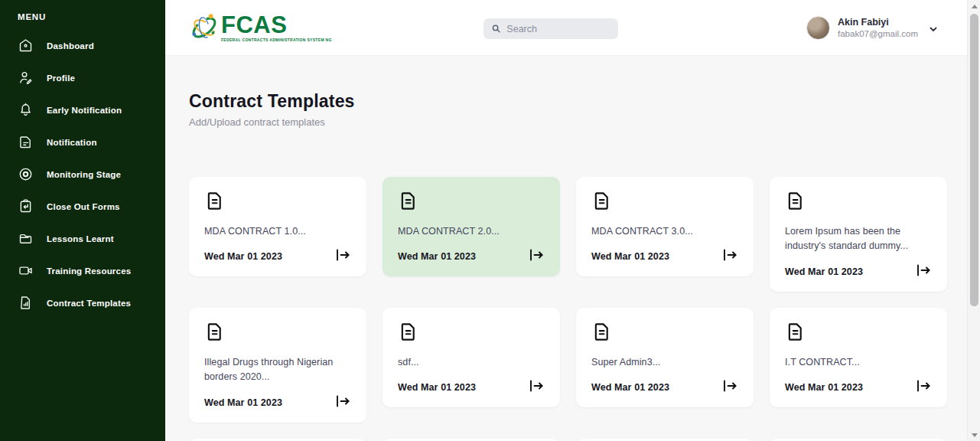 This screenshot has height=441, width=980. Describe the element at coordinates (858, 358) in the screenshot. I see `template-card: I.T CONTRACT... Wed Mar 01 2023` at that location.